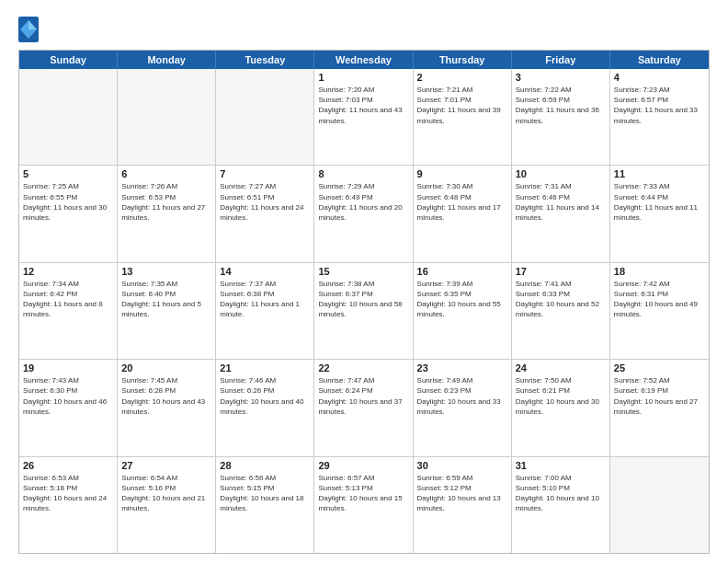 Image resolution: width=728 pixels, height=563 pixels. Describe the element at coordinates (660, 174) in the screenshot. I see `day-number: 11` at that location.